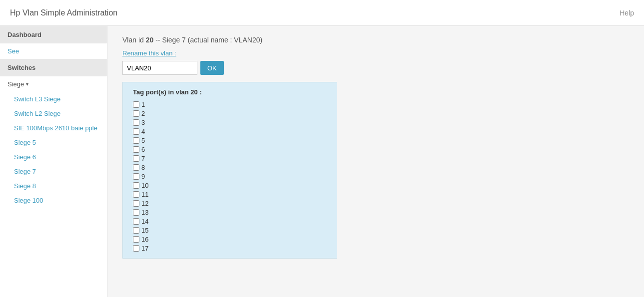 The width and height of the screenshot is (644, 297). I want to click on dashboard-header: Dashboard, so click(53, 35).